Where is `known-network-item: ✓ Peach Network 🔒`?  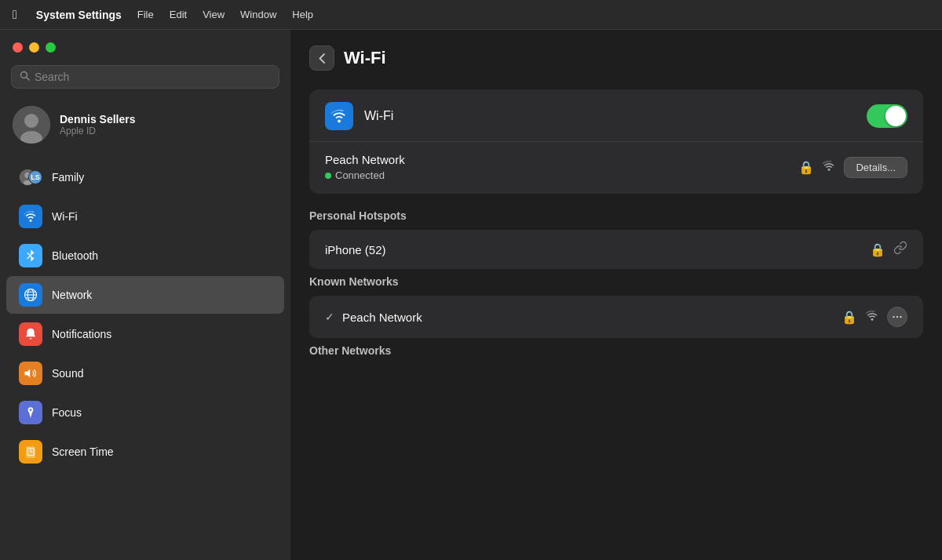
known-network-item: ✓ Peach Network 🔒 is located at coordinates (616, 317).